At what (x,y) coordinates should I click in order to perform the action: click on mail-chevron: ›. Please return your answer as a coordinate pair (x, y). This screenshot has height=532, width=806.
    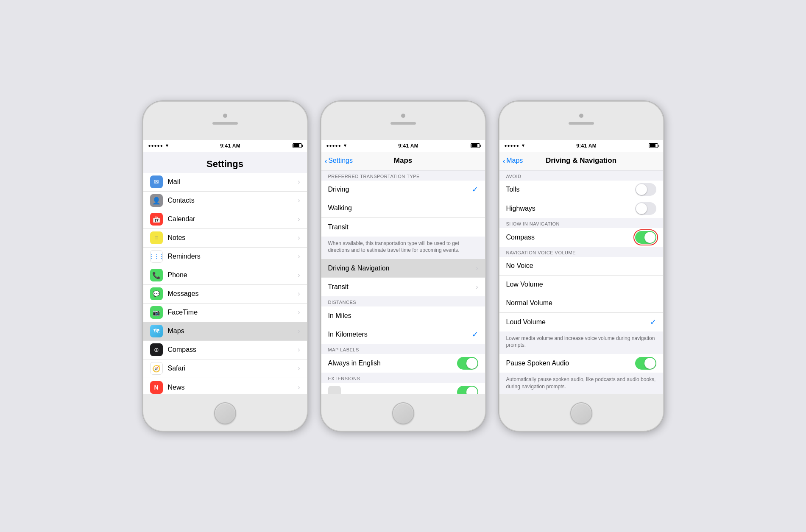
    Looking at the image, I should click on (298, 182).